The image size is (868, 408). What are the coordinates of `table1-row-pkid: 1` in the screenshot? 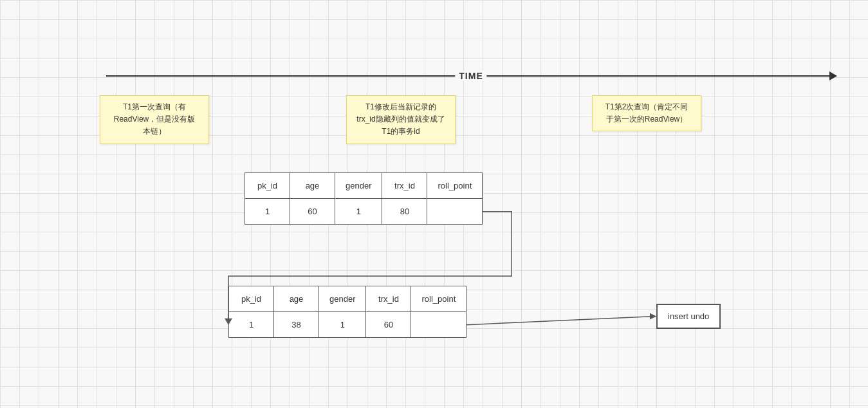 It's located at (268, 212).